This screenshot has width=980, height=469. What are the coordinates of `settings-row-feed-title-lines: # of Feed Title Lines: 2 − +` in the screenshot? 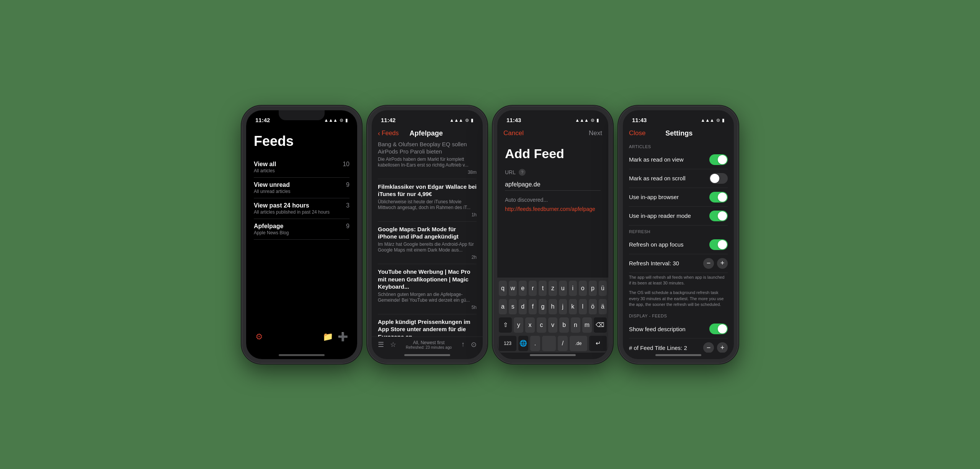 It's located at (678, 345).